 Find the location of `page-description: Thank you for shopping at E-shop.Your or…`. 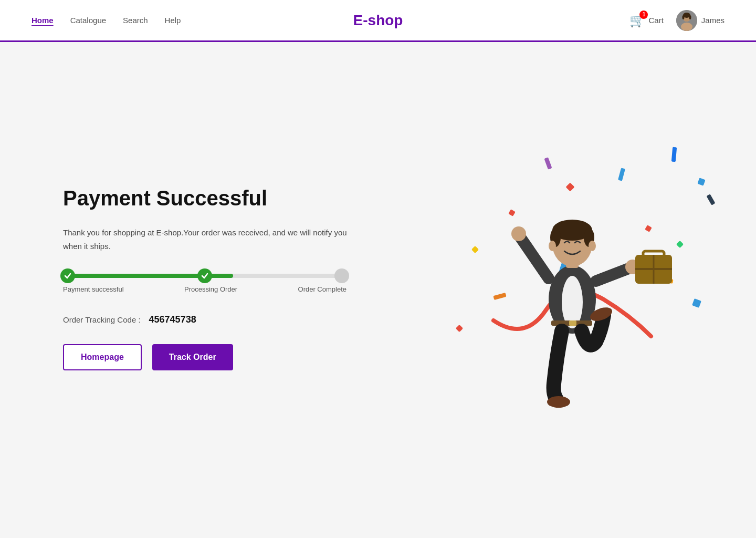

page-description: Thank you for shopping at E-shop.Your or… is located at coordinates (215, 240).